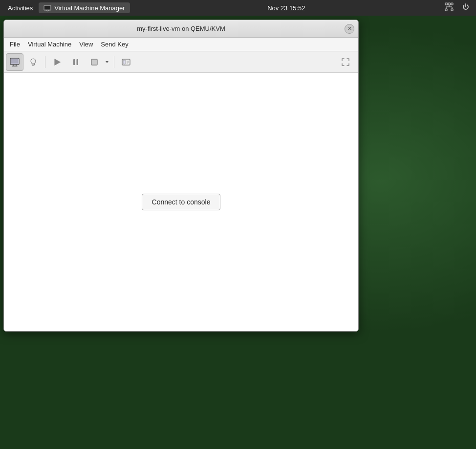 Image resolution: width=476 pixels, height=449 pixels. I want to click on menu-view: View, so click(86, 44).